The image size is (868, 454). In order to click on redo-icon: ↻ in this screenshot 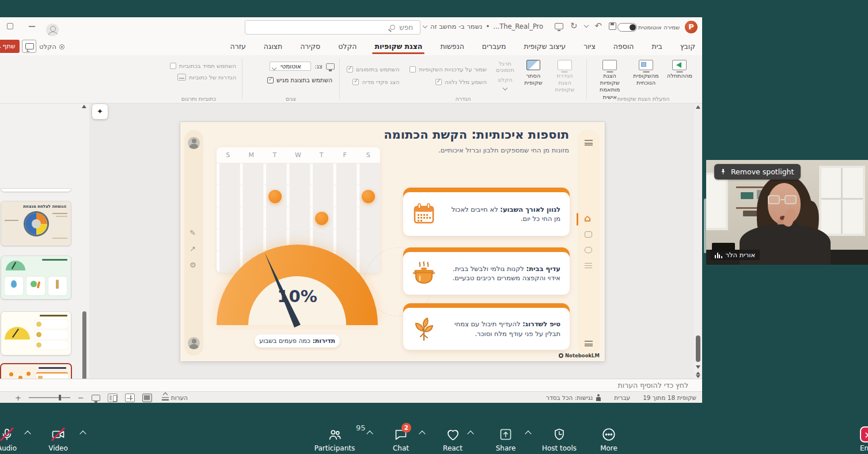, I will do `click(574, 26)`.